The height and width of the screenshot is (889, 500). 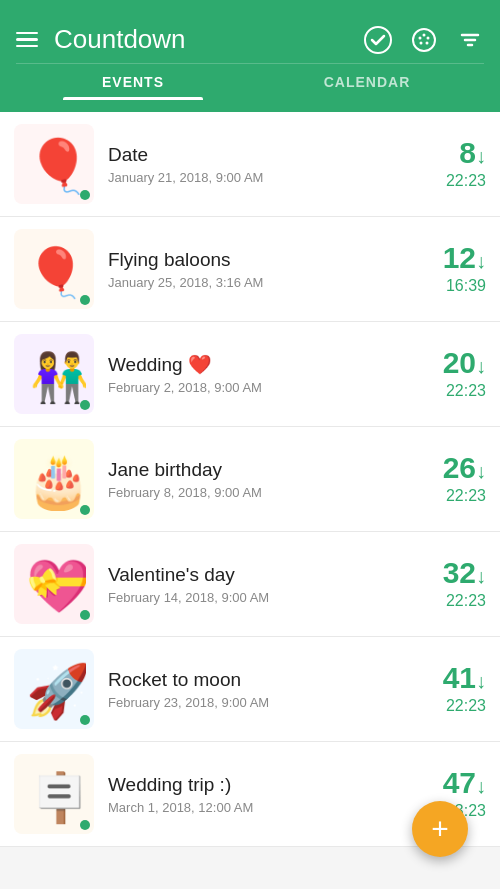 What do you see at coordinates (262, 155) in the screenshot?
I see `event-name: Date` at bounding box center [262, 155].